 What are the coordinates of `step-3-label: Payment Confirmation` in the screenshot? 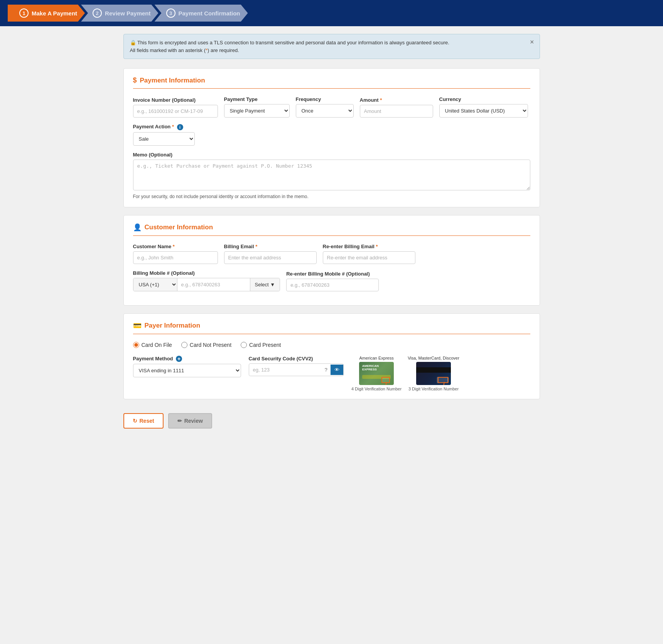 It's located at (209, 13).